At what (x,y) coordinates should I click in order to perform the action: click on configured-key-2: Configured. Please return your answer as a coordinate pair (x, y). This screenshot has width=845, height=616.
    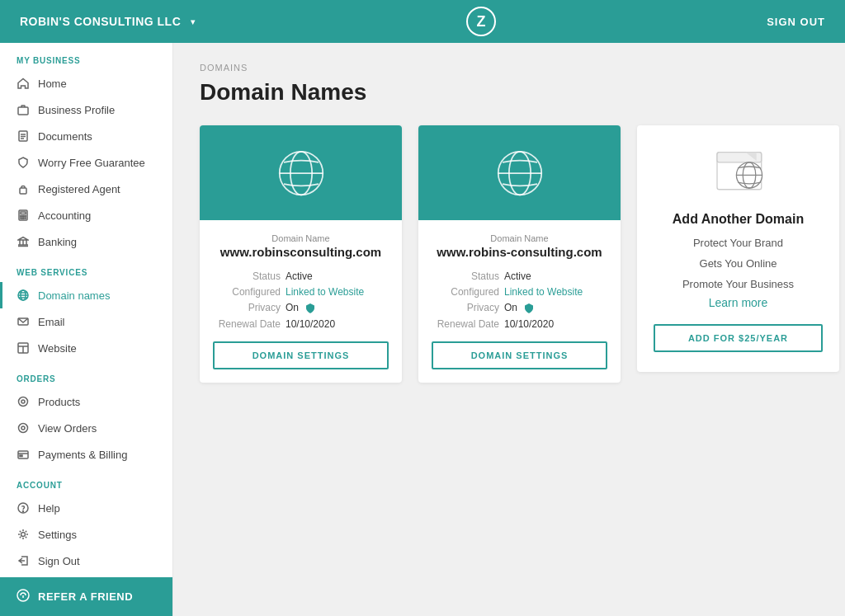
    Looking at the image, I should click on (465, 292).